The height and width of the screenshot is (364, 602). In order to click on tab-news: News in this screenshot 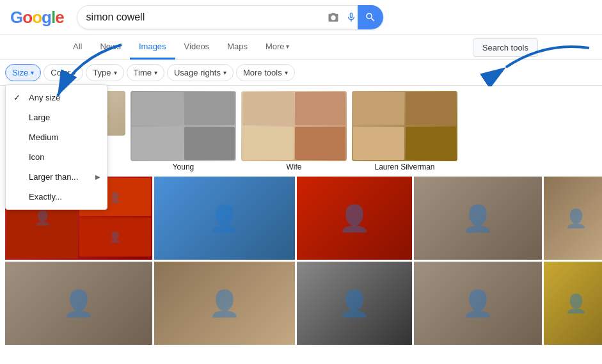, I will do `click(110, 47)`.